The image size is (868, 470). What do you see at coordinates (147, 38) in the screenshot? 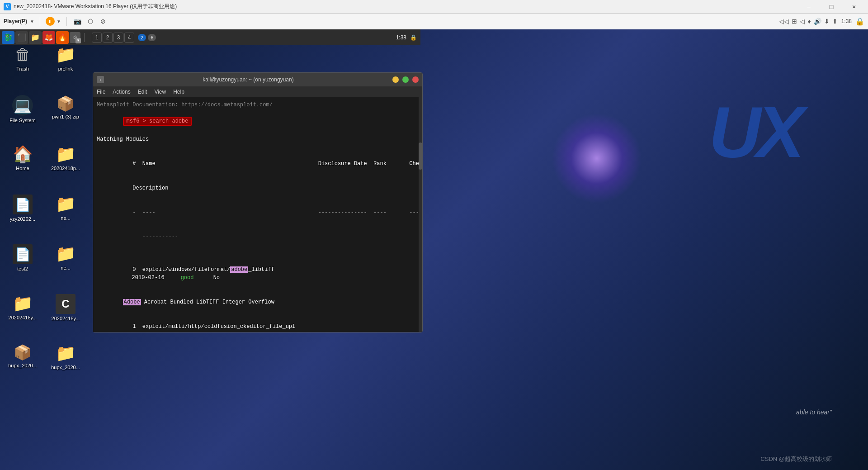
I see `kali-badges: 2 6` at bounding box center [147, 38].